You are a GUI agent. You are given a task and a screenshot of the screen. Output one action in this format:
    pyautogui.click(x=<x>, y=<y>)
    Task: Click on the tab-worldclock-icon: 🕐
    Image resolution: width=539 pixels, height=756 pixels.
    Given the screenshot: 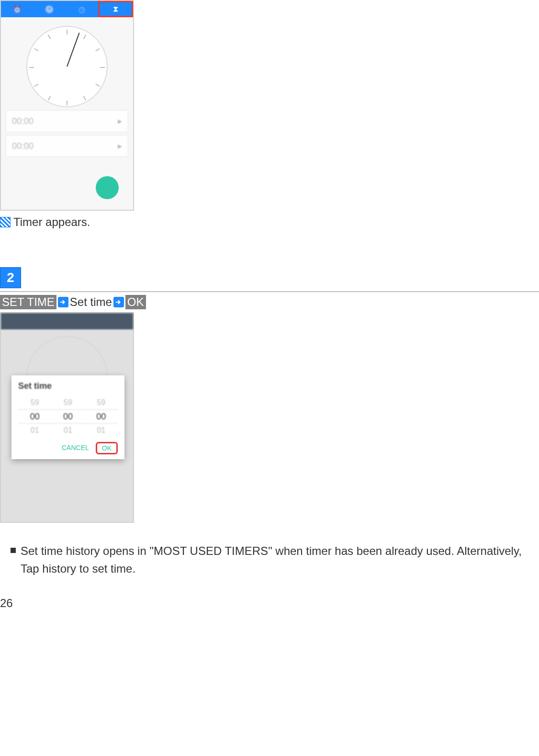 What is the action you would take?
    pyautogui.click(x=50, y=9)
    